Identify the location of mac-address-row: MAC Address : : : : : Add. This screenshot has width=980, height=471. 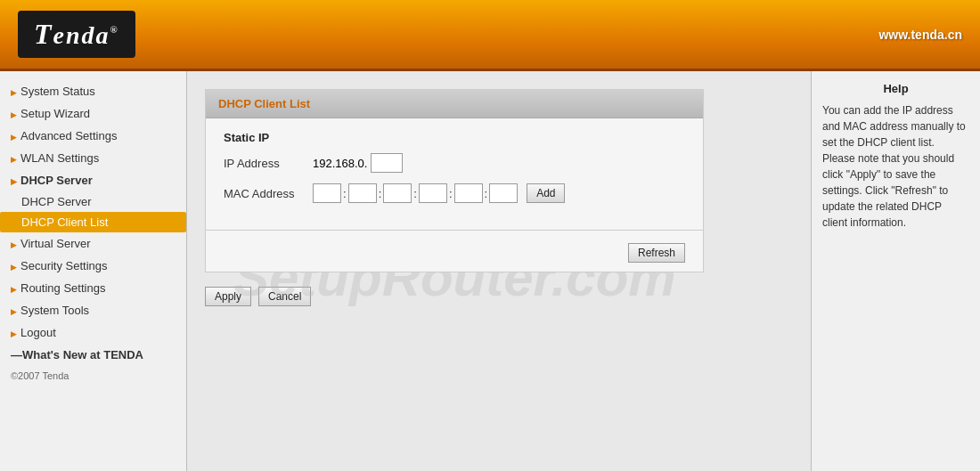
(454, 193).